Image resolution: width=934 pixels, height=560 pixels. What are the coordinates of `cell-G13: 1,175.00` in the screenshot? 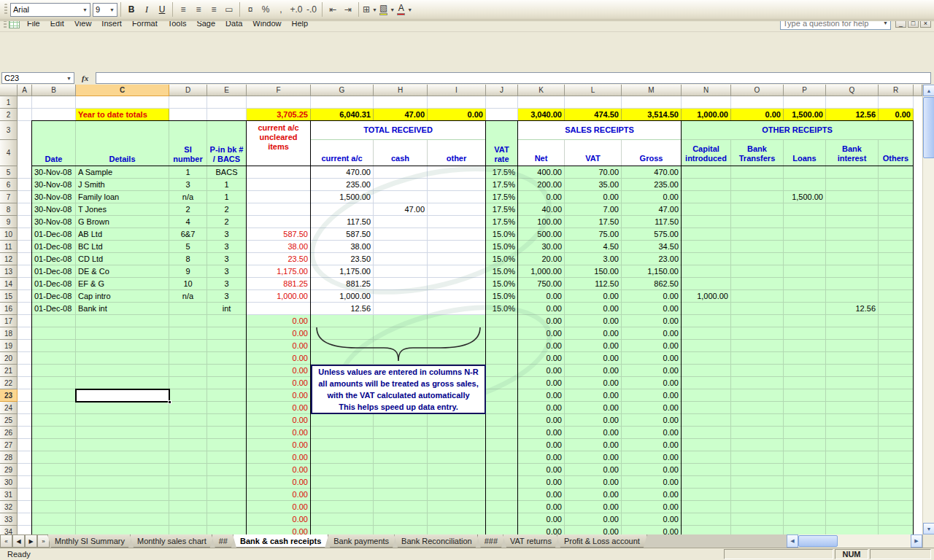 It's located at (342, 271).